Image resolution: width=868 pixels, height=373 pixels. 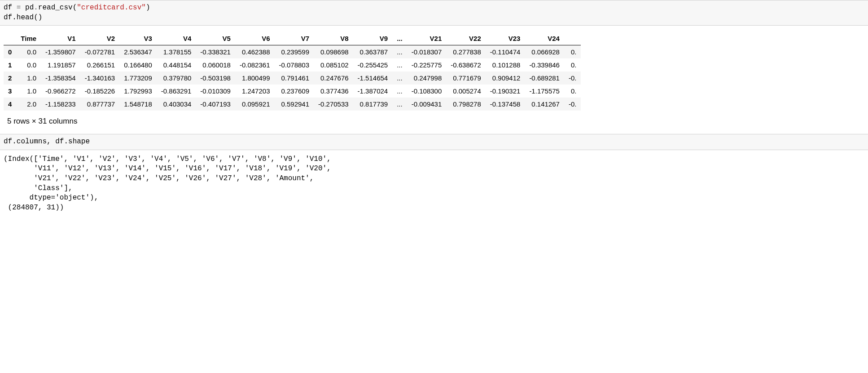 I want to click on table-row: 21.0-1.358354-1.3401631.7732090.379780-0…, so click(x=292, y=78).